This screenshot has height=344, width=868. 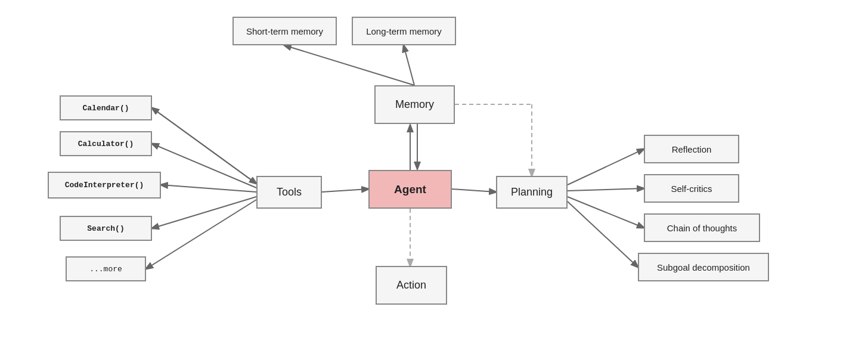 What do you see at coordinates (532, 192) in the screenshot?
I see `planning-node: Planning` at bounding box center [532, 192].